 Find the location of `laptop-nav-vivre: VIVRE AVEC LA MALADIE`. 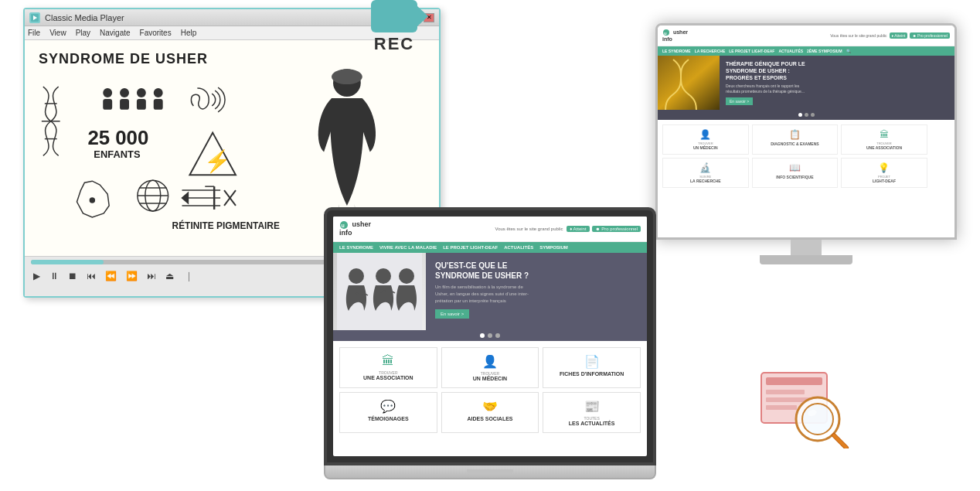

laptop-nav-vivre: VIVRE AVEC LA MALADIE is located at coordinates (408, 247).